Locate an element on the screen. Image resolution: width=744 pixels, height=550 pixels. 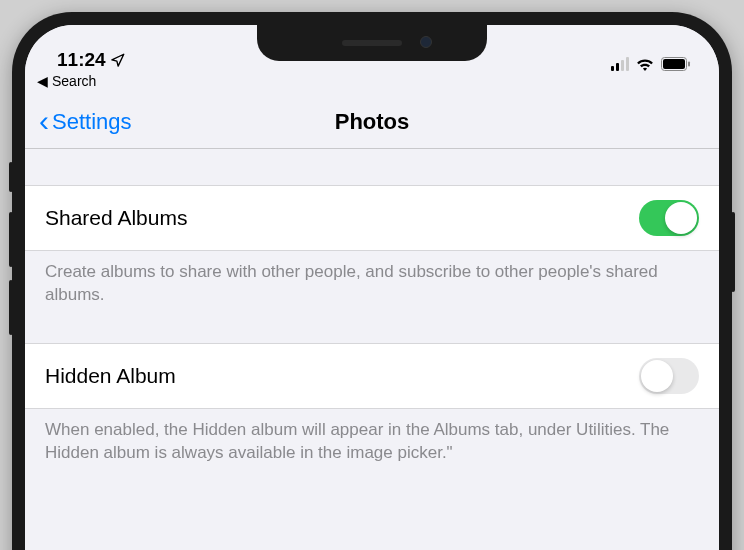
hidden-album-cell: Hidden Album is located at coordinates (372, 376).